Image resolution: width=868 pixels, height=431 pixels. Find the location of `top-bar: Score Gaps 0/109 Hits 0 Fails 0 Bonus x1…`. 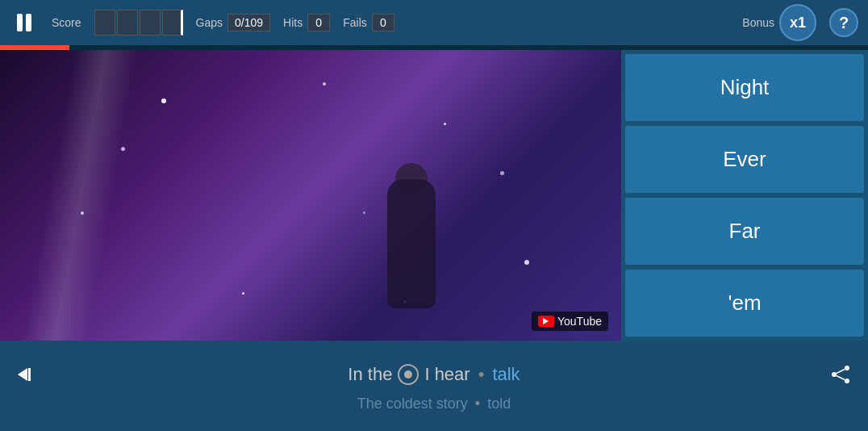

top-bar: Score Gaps 0/109 Hits 0 Fails 0 Bonus x1… is located at coordinates (434, 23).